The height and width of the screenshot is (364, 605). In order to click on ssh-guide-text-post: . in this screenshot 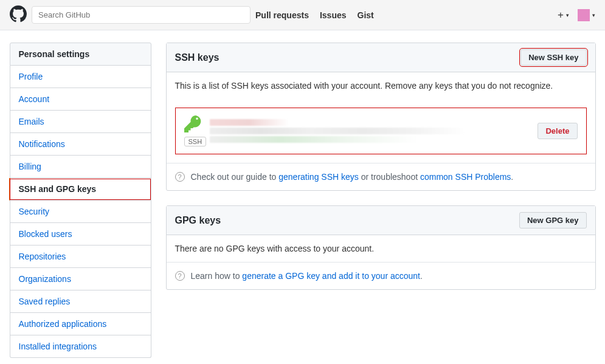, I will do `click(512, 177)`.